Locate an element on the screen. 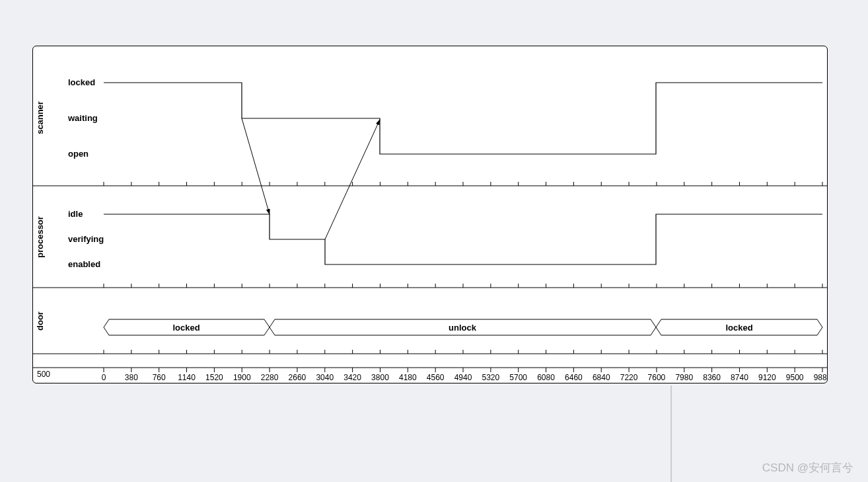 The width and height of the screenshot is (868, 482). lane-title-door: door is located at coordinates (40, 321).